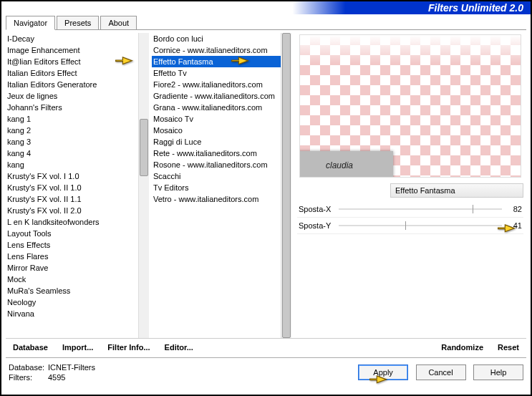 This screenshot has width=532, height=396. What do you see at coordinates (30, 347) in the screenshot?
I see `database-button: Database` at bounding box center [30, 347].